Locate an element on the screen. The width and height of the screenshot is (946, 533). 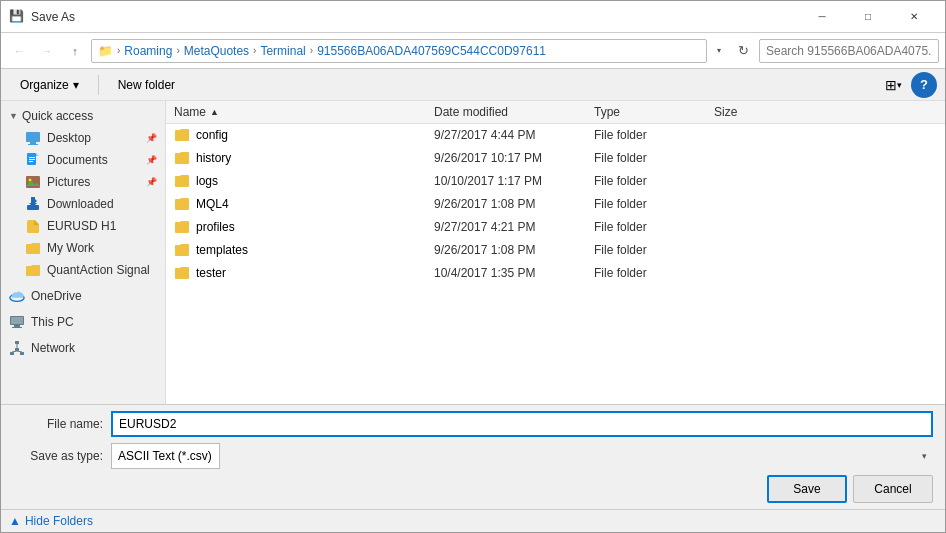
search-input is located at coordinates (849, 51).